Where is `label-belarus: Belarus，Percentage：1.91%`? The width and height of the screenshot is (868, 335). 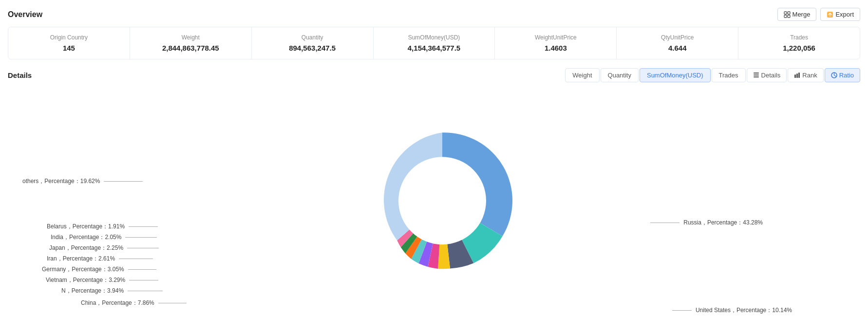 label-belarus: Belarus，Percentage：1.91% is located at coordinates (102, 227).